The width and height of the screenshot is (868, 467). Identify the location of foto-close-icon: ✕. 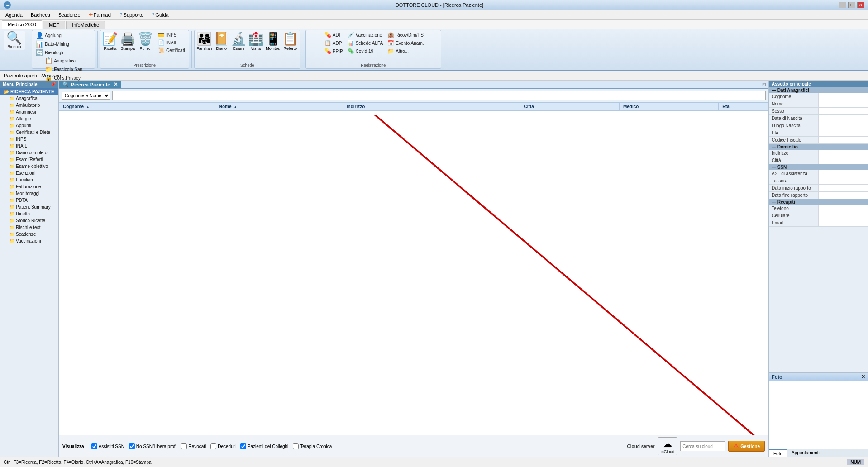
(863, 376).